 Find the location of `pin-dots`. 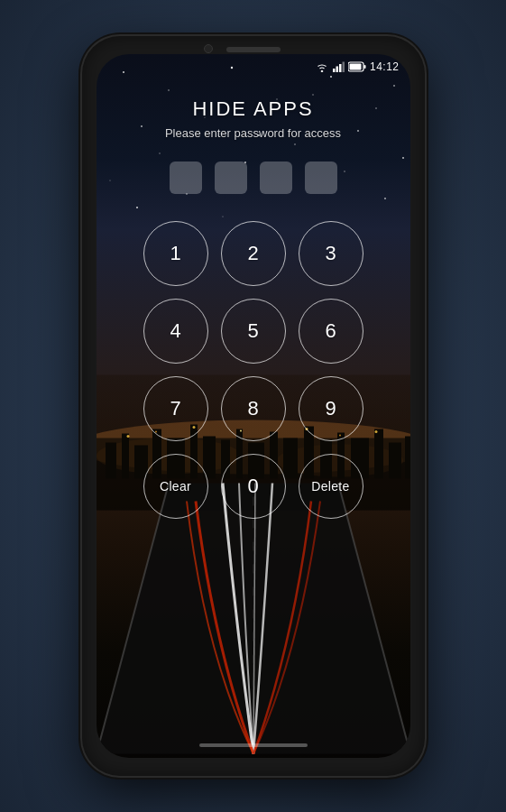

pin-dots is located at coordinates (253, 178).